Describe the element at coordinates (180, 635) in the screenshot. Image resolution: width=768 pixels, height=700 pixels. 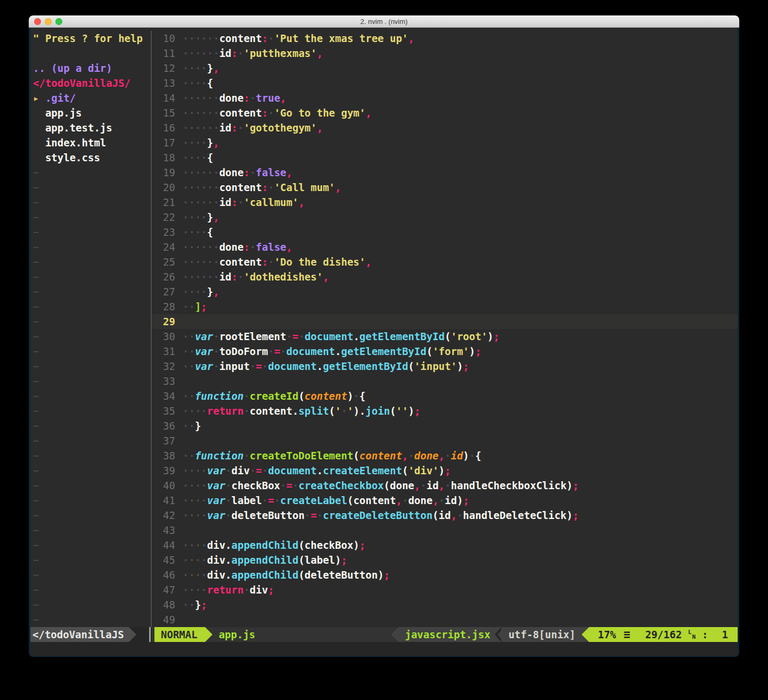
I see `mode-indicator: NORMAL` at that location.